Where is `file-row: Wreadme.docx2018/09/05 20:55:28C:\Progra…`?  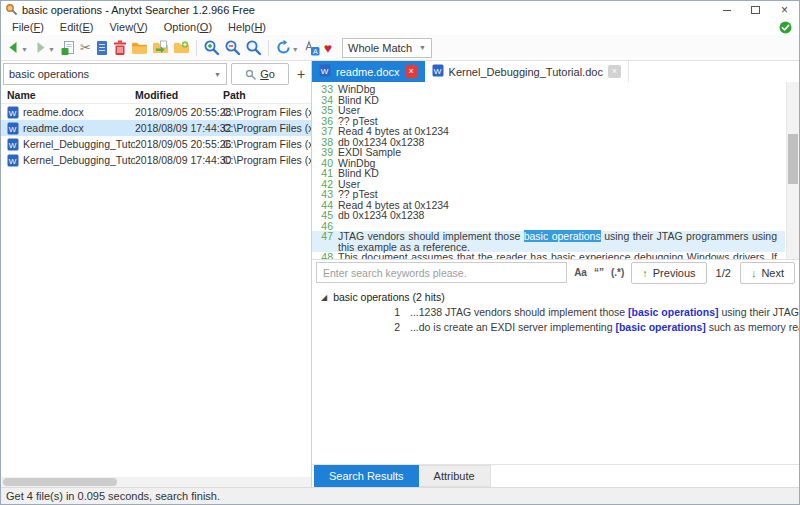 file-row: Wreadme.docx2018/09/05 20:55:28C:\Progra… is located at coordinates (156, 112).